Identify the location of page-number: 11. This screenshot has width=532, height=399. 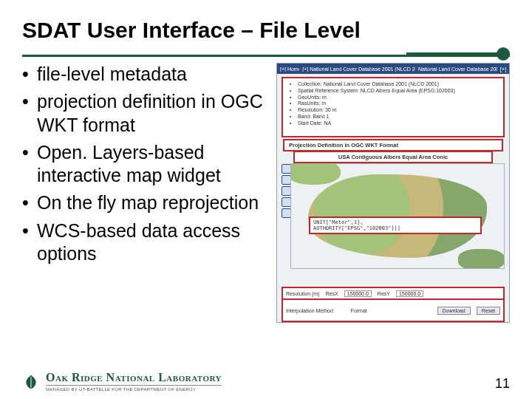
(502, 384).